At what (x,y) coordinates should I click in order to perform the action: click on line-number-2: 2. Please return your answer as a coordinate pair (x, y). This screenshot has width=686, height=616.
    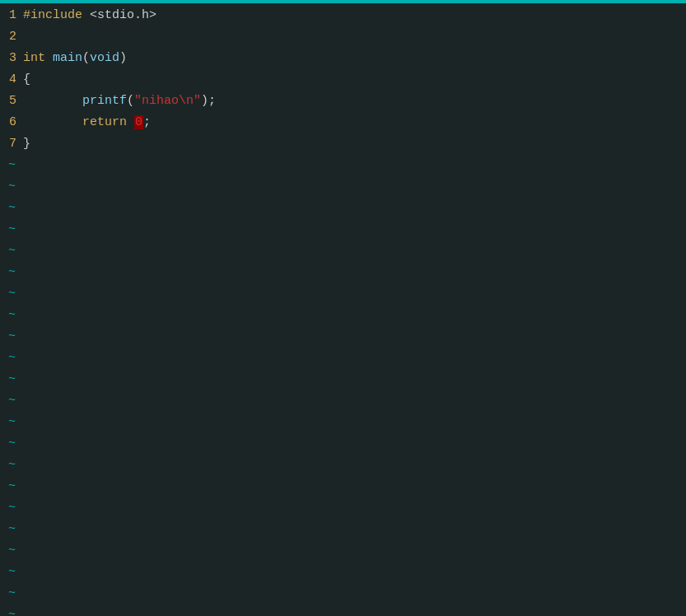
    Looking at the image, I should click on (12, 37).